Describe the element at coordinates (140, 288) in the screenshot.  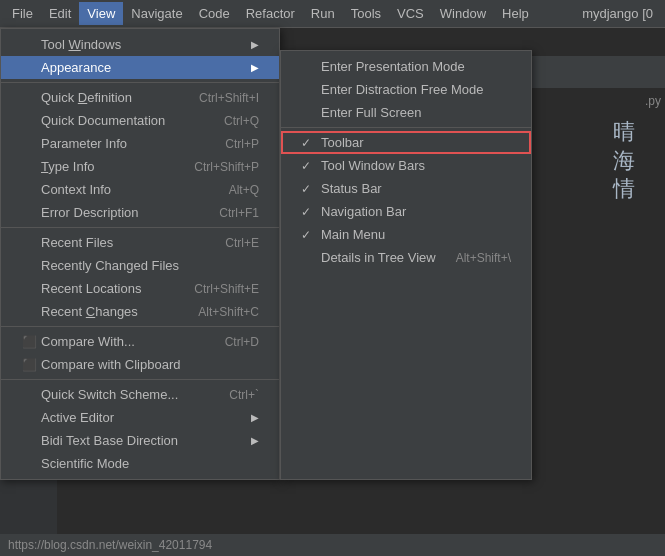
I see `menu-item-recent-locations: Recent Locations Ctrl+Shift+E` at that location.